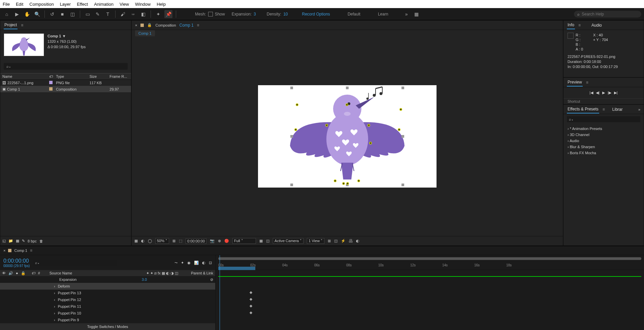 The height and width of the screenshot is (330, 644). I want to click on timeline-row: ›Puppet Pin 9, so click(108, 320).